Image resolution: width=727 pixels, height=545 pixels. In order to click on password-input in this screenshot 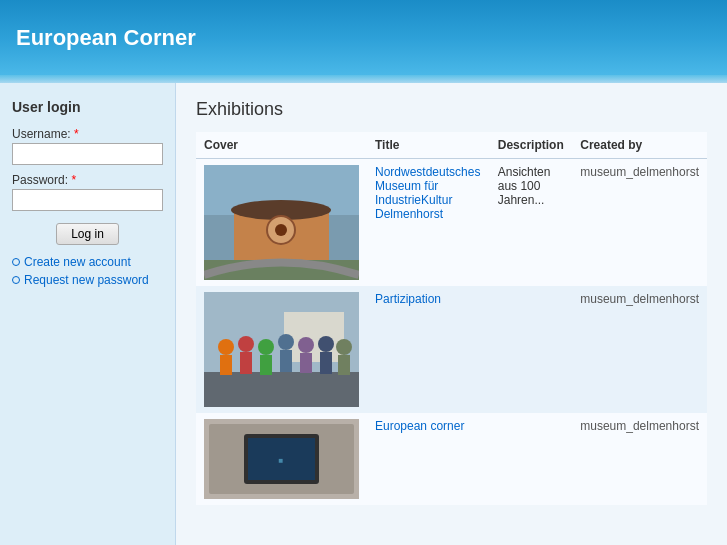, I will do `click(88, 200)`.